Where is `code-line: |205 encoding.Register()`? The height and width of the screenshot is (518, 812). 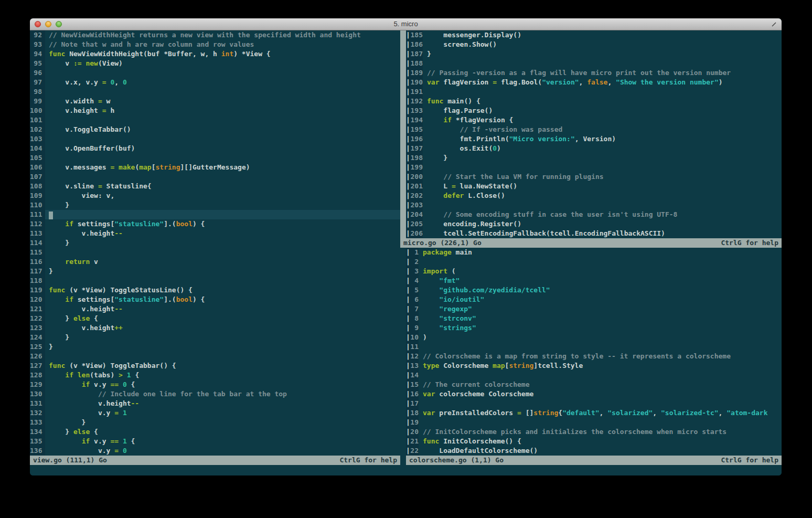
code-line: |205 encoding.Register() is located at coordinates (594, 224).